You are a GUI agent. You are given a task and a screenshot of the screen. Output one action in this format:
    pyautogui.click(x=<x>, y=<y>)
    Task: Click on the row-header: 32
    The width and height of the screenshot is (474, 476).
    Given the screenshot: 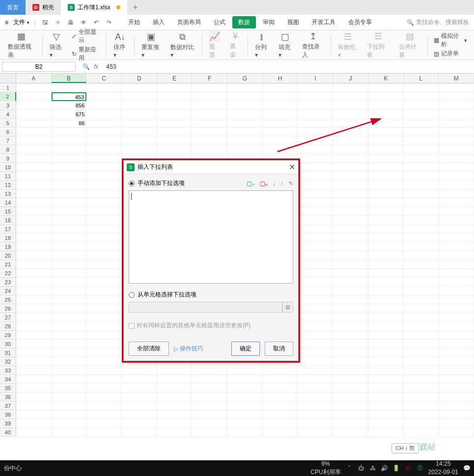 What is the action you would take?
    pyautogui.click(x=8, y=362)
    